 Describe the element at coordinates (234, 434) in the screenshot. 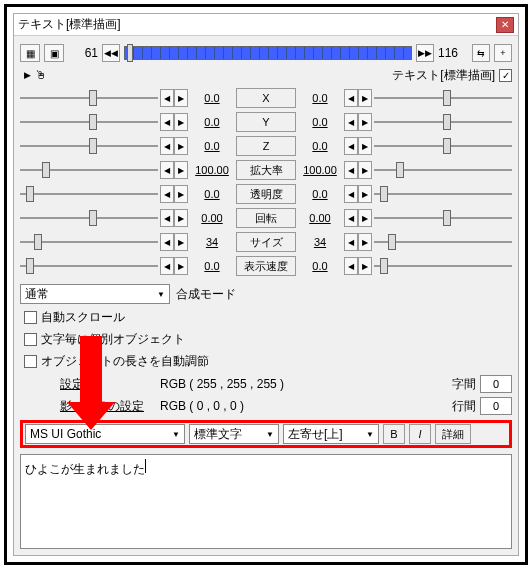

I see `font-decor-dropdown: 標準文字 ▼` at that location.